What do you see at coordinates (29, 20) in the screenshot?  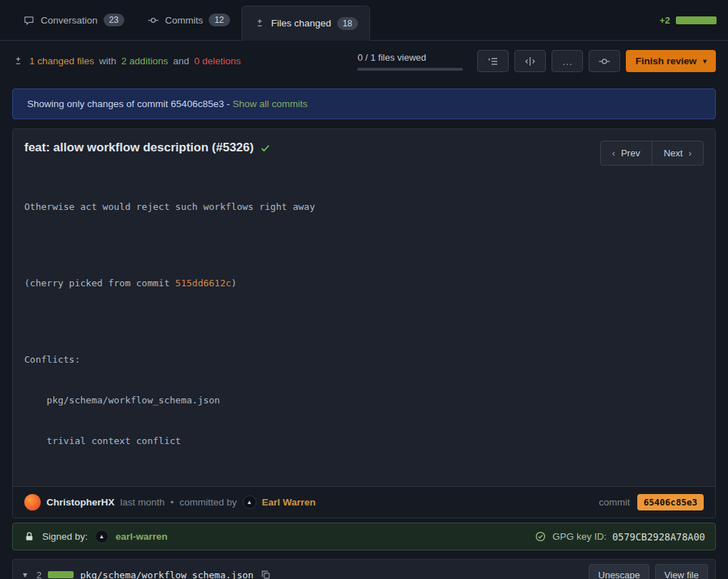 I see `comment-bubble-icon` at bounding box center [29, 20].